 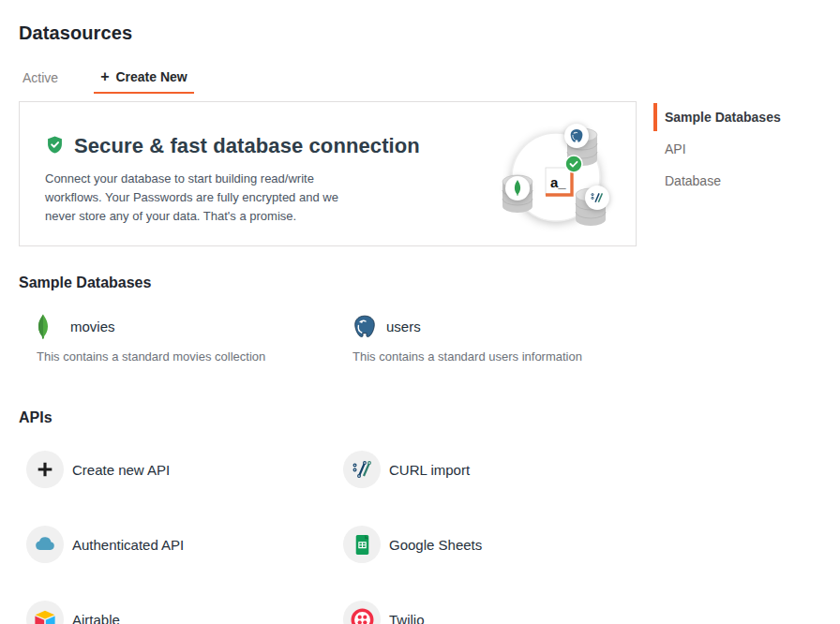 I want to click on banner-description: Connect your database to start building …, so click(x=201, y=198).